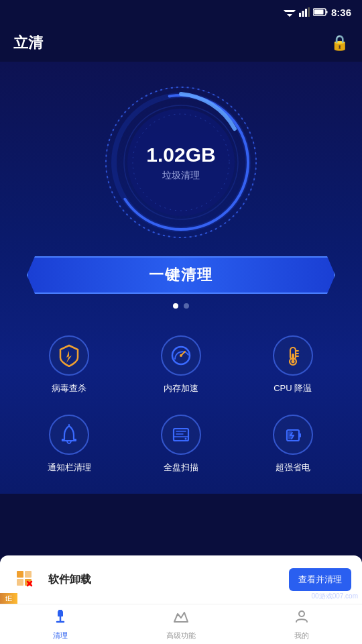 This screenshot has width=362, height=644. Describe the element at coordinates (69, 356) in the screenshot. I see `shield-bolt-icon` at that location.